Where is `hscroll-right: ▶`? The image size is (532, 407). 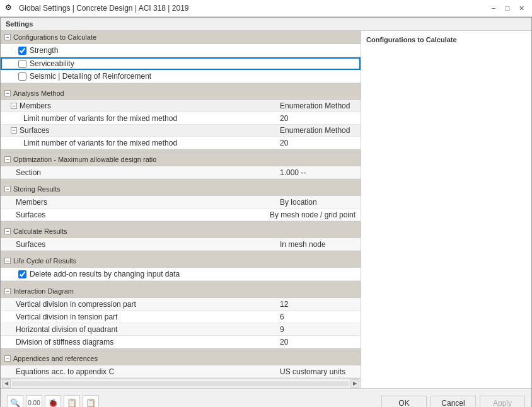
hscroll-right: ▶ is located at coordinates (355, 384).